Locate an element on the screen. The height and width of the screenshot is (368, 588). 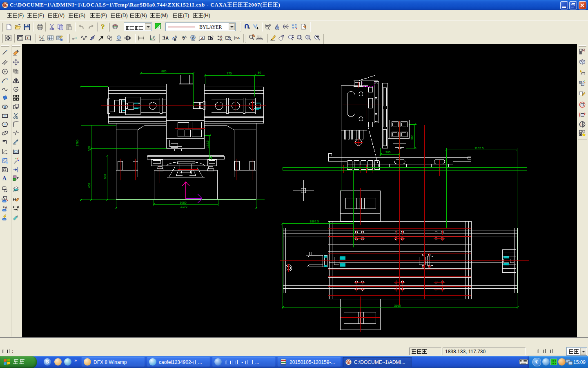
svg-text: 450 is located at coordinates (89, 186).